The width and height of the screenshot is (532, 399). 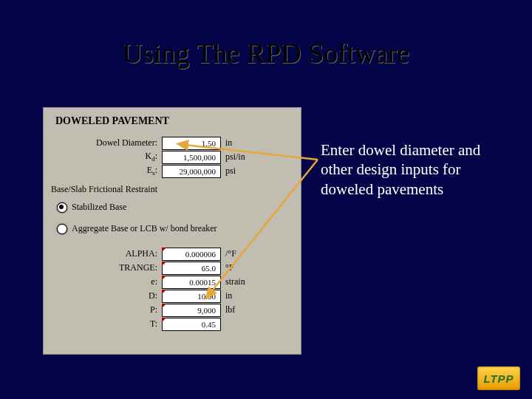 I want to click on input-e: 0.00015, so click(x=191, y=282).